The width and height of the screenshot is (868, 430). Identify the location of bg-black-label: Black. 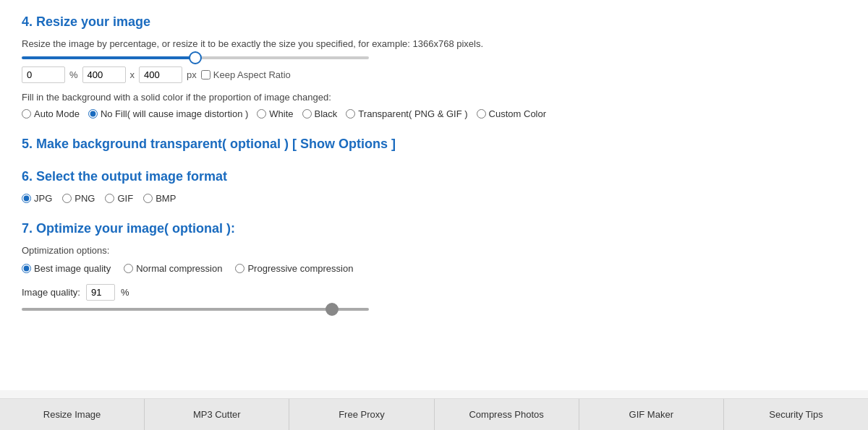
(326, 114).